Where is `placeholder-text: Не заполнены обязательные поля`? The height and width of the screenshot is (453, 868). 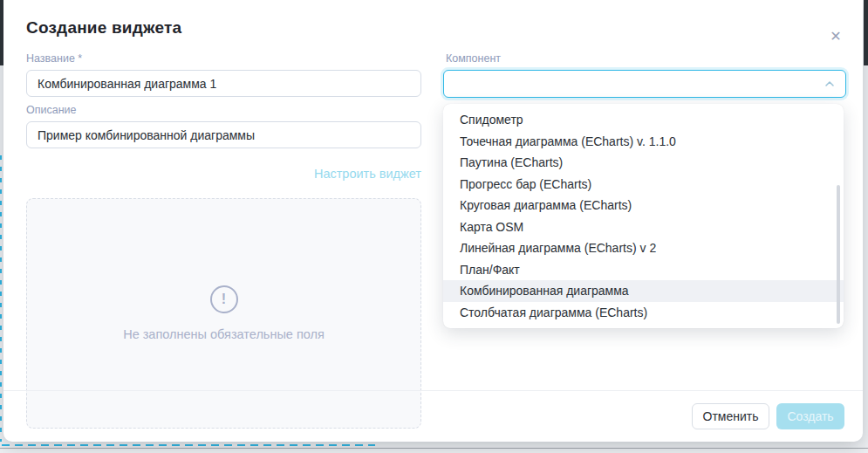
placeholder-text: Не заполнены обязательные поля is located at coordinates (223, 334).